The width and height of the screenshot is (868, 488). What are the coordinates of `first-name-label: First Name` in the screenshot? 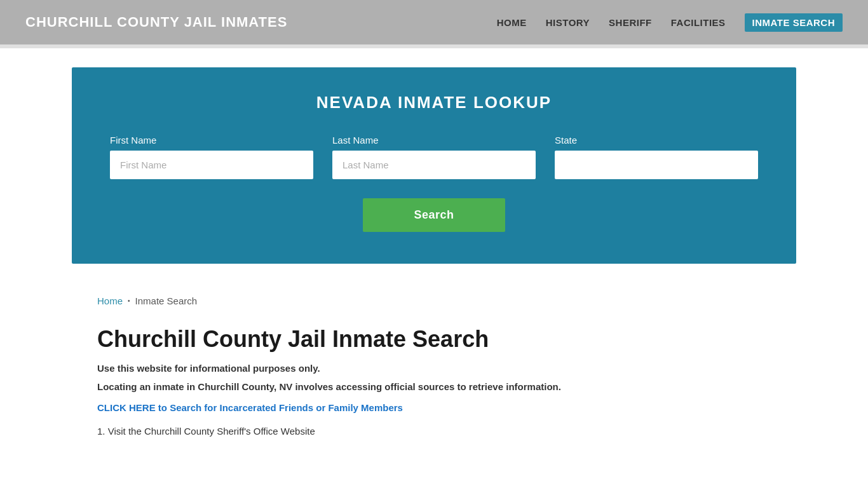 It's located at (212, 140).